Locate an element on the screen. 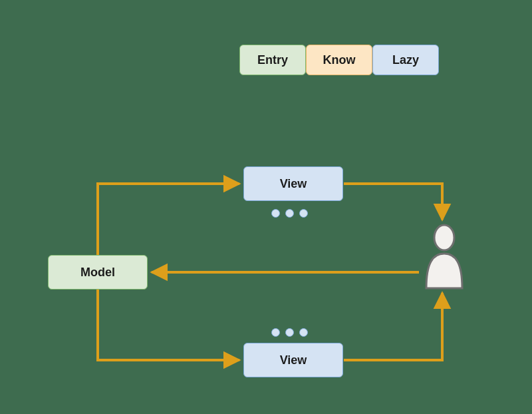 The height and width of the screenshot is (414, 532). legend-know-label: Know is located at coordinates (339, 60).